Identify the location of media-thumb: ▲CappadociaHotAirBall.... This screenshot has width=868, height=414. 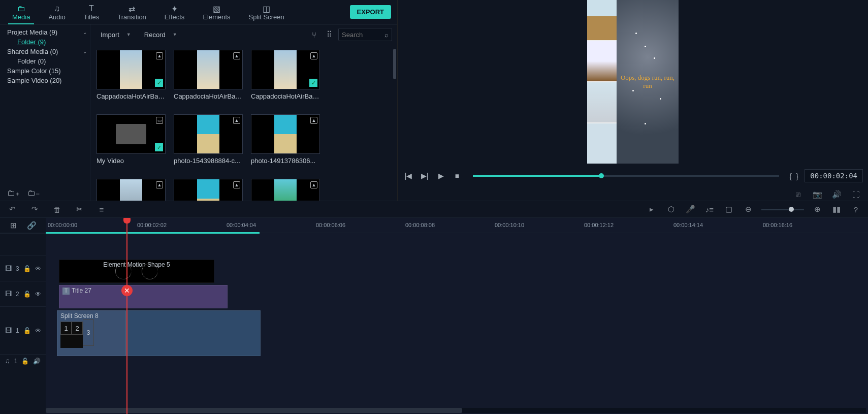
(208, 75).